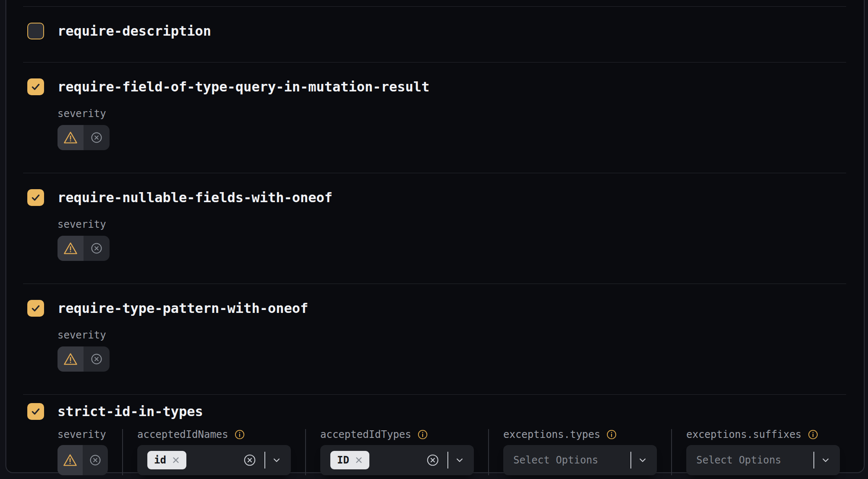 The image size is (868, 479). What do you see at coordinates (350, 460) in the screenshot?
I see `selected-tag: ID` at bounding box center [350, 460].